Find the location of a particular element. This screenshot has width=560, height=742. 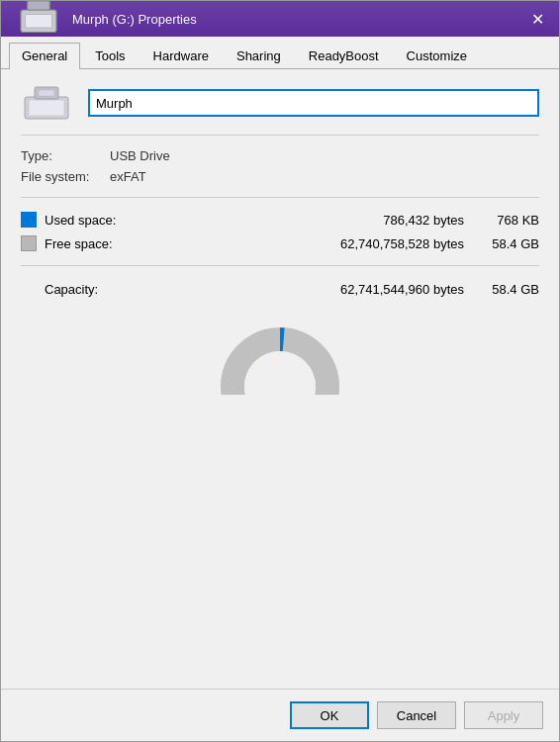

filesystem-row: File system: exFAT is located at coordinates (280, 176).